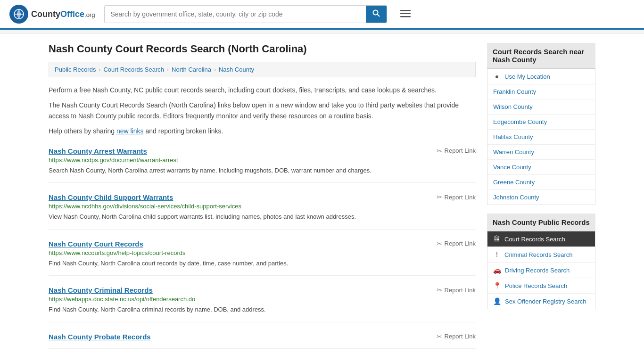 This screenshot has height=362, width=644. Describe the element at coordinates (134, 70) in the screenshot. I see `breadcrumb-court-records: Court Records Search` at that location.